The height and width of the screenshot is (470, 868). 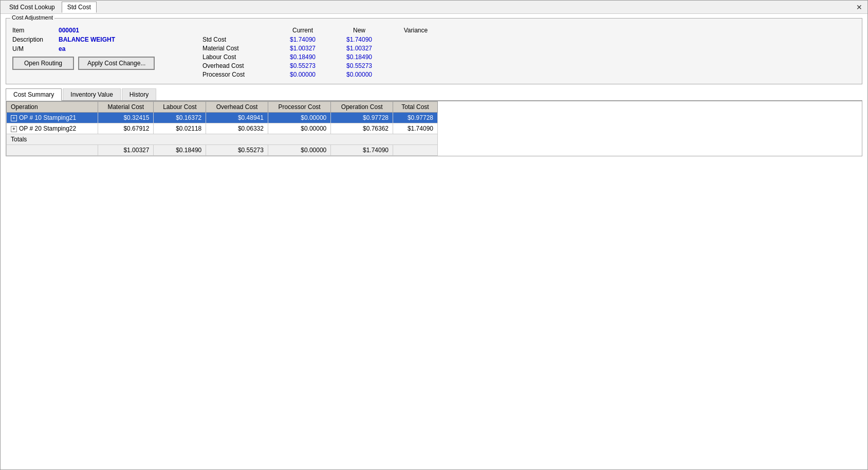 What do you see at coordinates (415, 107) in the screenshot?
I see `col-total-cost: Total Cost` at bounding box center [415, 107].